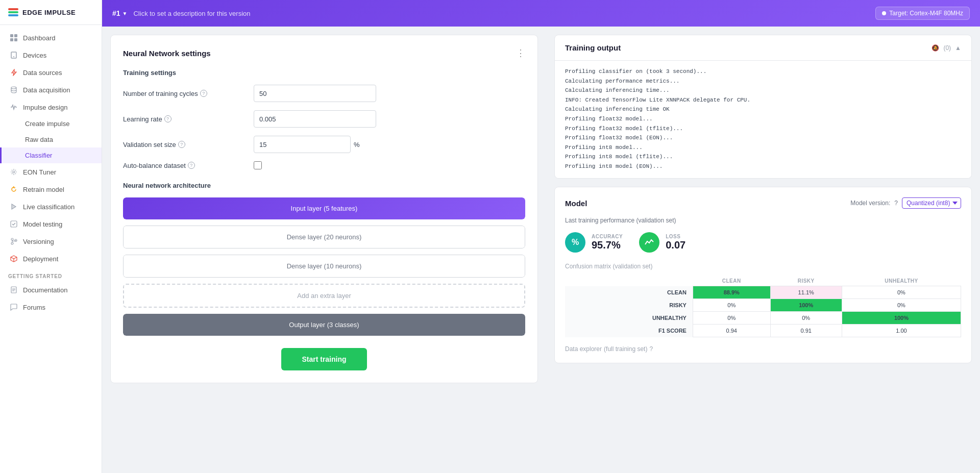 The width and height of the screenshot is (980, 473). What do you see at coordinates (324, 259) in the screenshot?
I see `architecture-section: Neural network architecture Input layer …` at bounding box center [324, 259].